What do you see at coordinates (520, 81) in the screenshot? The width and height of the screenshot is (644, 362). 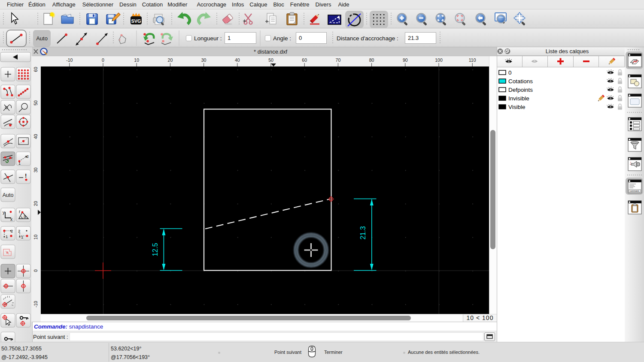 I see `svg-text: Cotations` at bounding box center [520, 81].